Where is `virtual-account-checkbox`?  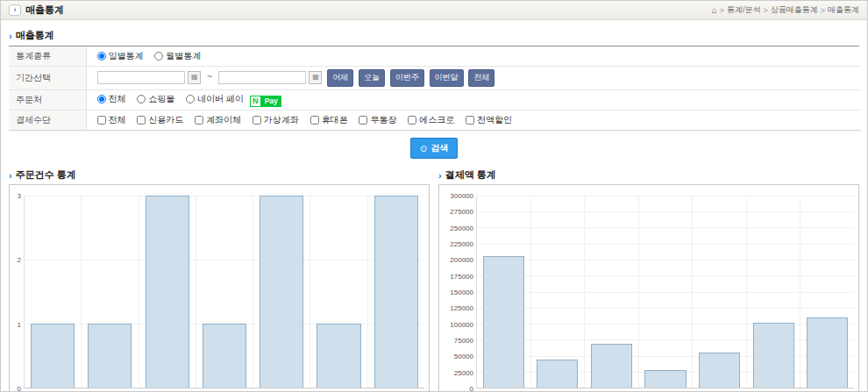
virtual-account-checkbox is located at coordinates (257, 120).